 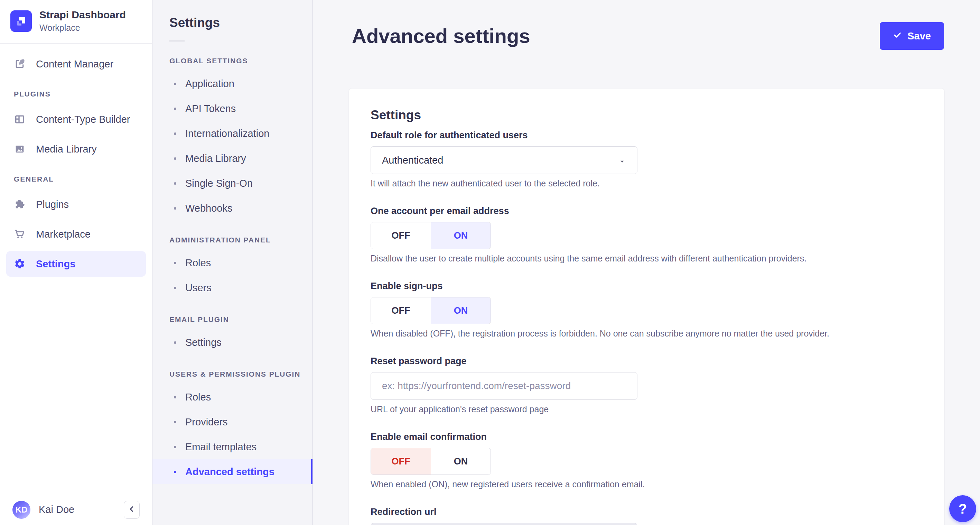 I want to click on enable-signups-toggle: OFF ON, so click(x=431, y=311).